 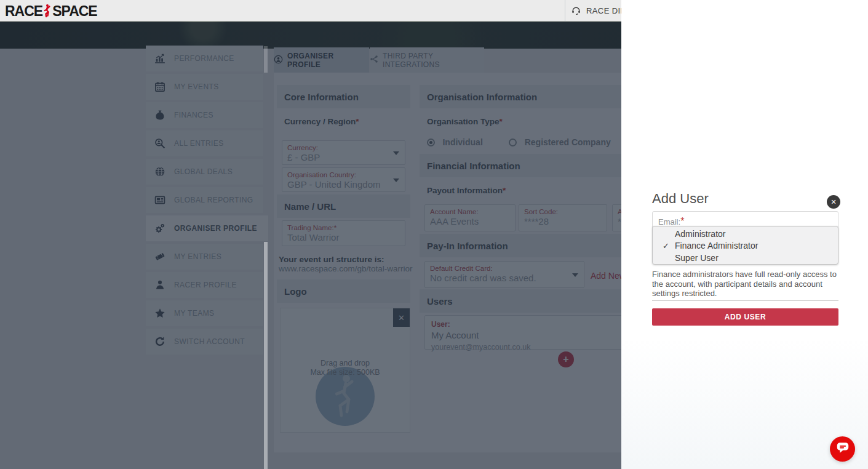 What do you see at coordinates (746, 317) in the screenshot?
I see `add-user-submit-button: ADD USER` at bounding box center [746, 317].